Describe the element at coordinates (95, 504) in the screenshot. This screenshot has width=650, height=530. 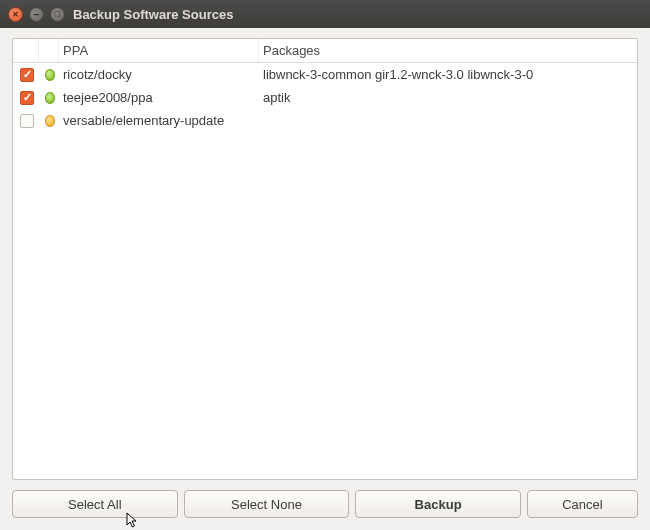
I see `select-all-button: Select All` at that location.